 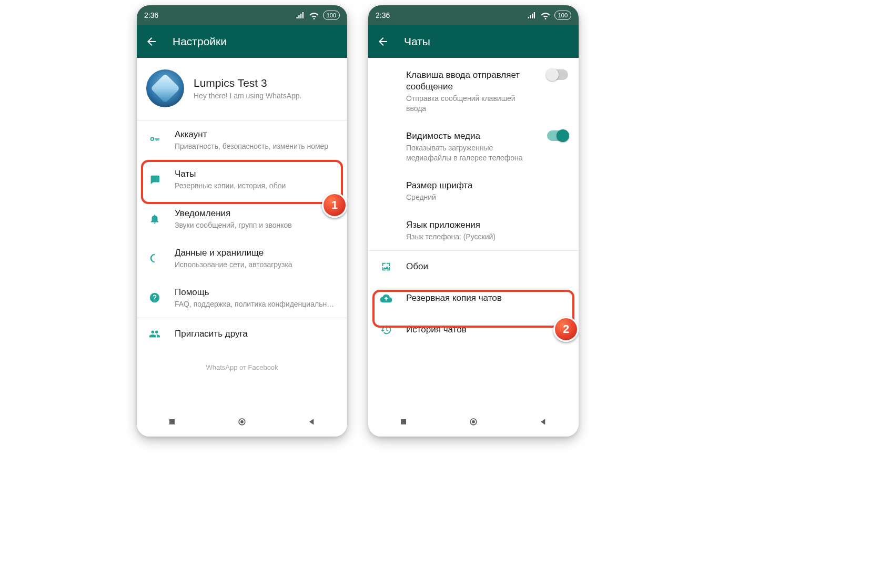 I want to click on setting-sub: Язык телефона: (Русский), so click(x=487, y=237).